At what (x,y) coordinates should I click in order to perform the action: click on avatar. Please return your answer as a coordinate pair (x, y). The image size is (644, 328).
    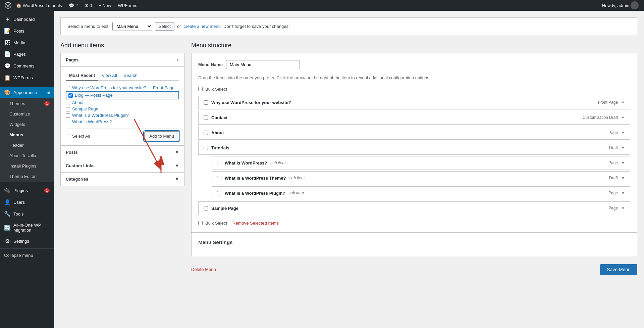
    Looking at the image, I should click on (635, 5).